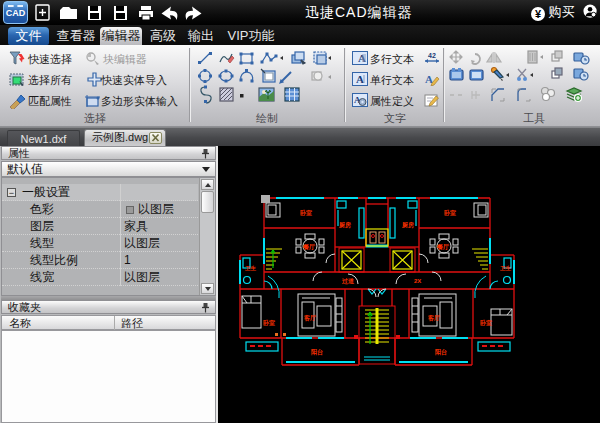  Describe the element at coordinates (360, 79) in the screenshot. I see `svg-text: A` at that location.